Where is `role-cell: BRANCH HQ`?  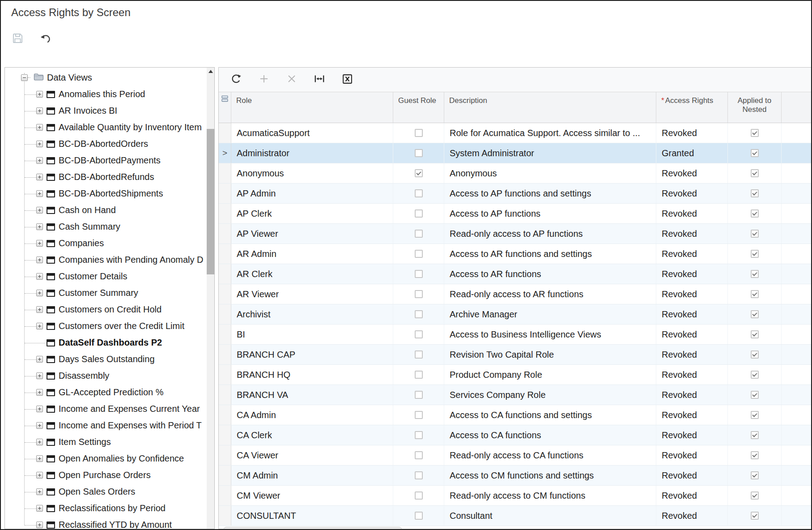 role-cell: BRANCH HQ is located at coordinates (312, 375).